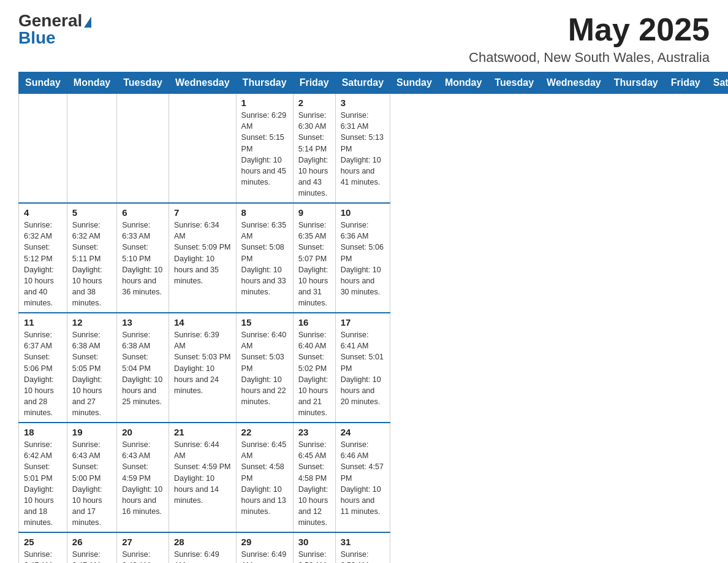 Image resolution: width=728 pixels, height=563 pixels. Describe the element at coordinates (202, 548) in the screenshot. I see `calendar-cell: 28Sunrise: 6:49 AM Sunset: 4:55 PM Dayli…` at that location.